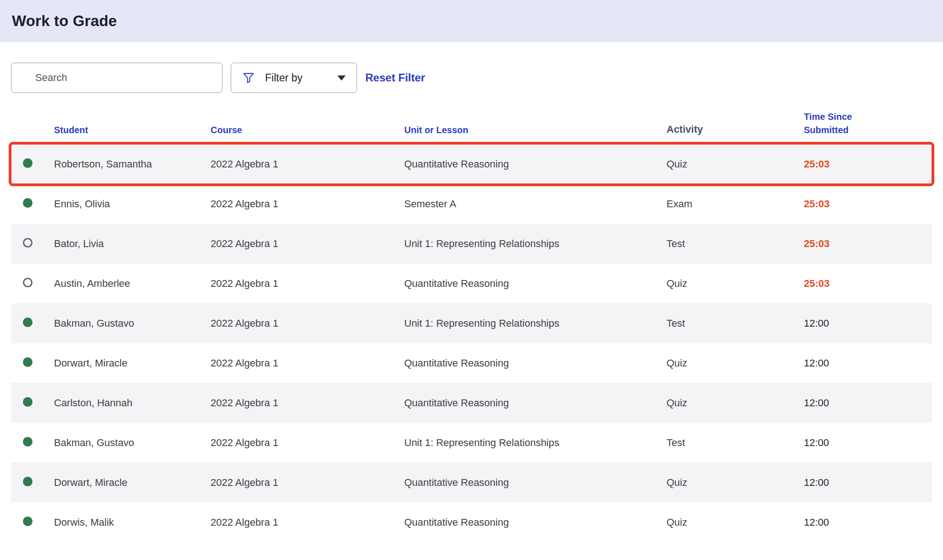 This screenshot has height=560, width=943. I want to click on funnel-icon, so click(249, 78).